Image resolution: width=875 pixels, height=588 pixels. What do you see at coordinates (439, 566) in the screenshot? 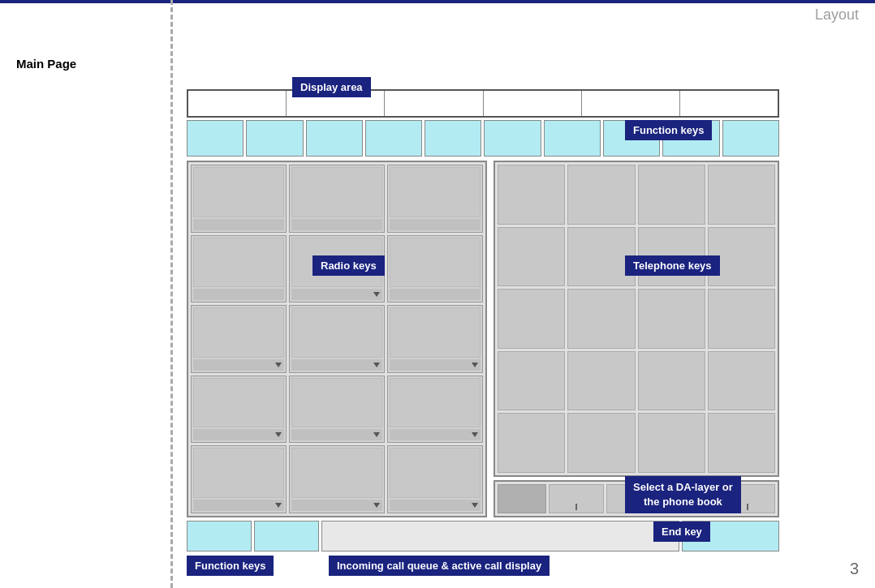
I see `incoming-call-label: Incoming call queue & active call displa…` at bounding box center [439, 566].